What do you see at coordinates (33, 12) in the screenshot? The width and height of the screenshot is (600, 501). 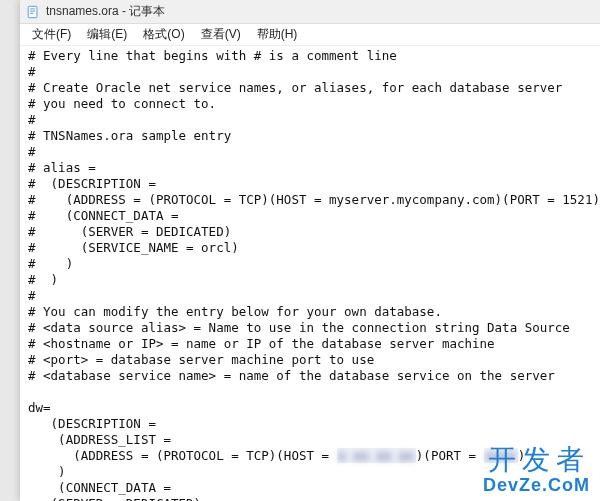 I see `notepad-icon` at bounding box center [33, 12].